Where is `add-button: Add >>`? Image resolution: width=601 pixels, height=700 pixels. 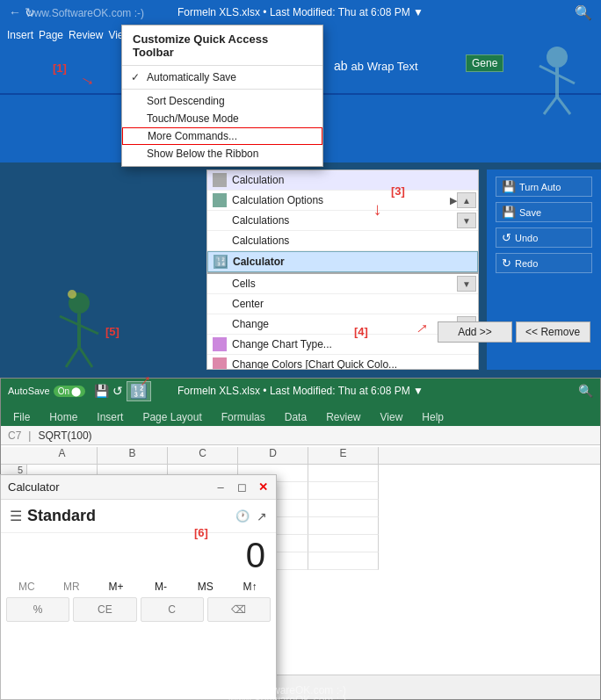 add-button: Add >> is located at coordinates (474, 332).